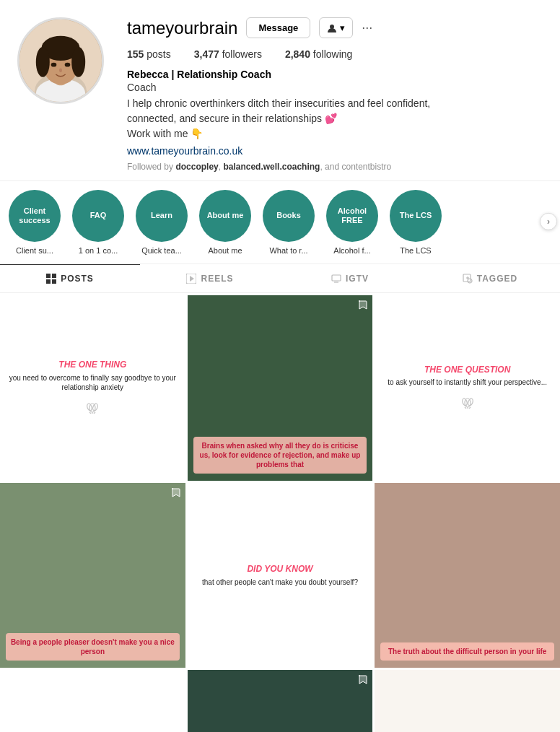  I want to click on bio-text: I help chronic overthinkers ditch their …, so click(335, 118).